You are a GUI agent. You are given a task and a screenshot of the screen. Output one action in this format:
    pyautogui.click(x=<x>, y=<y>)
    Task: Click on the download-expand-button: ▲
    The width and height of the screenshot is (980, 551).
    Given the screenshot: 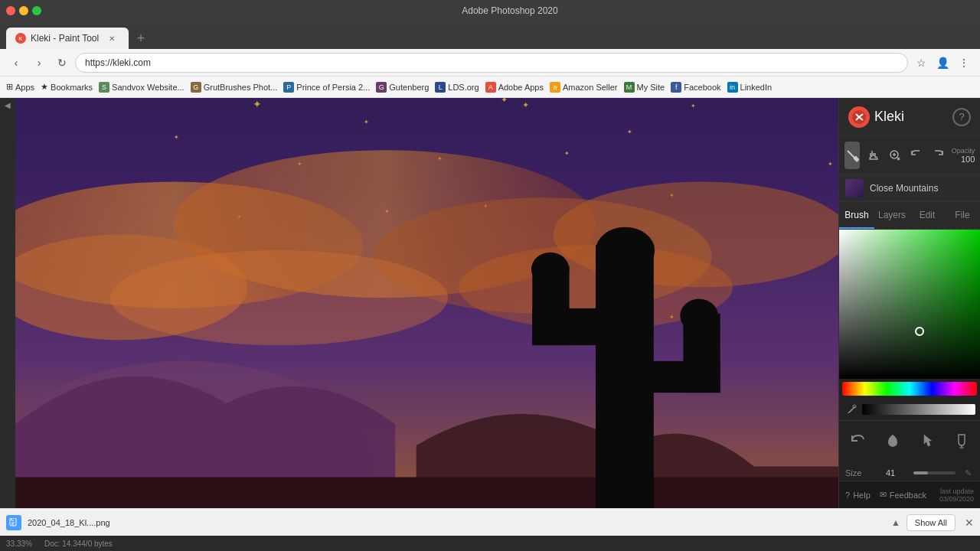 What is the action you would take?
    pyautogui.click(x=896, y=523)
    